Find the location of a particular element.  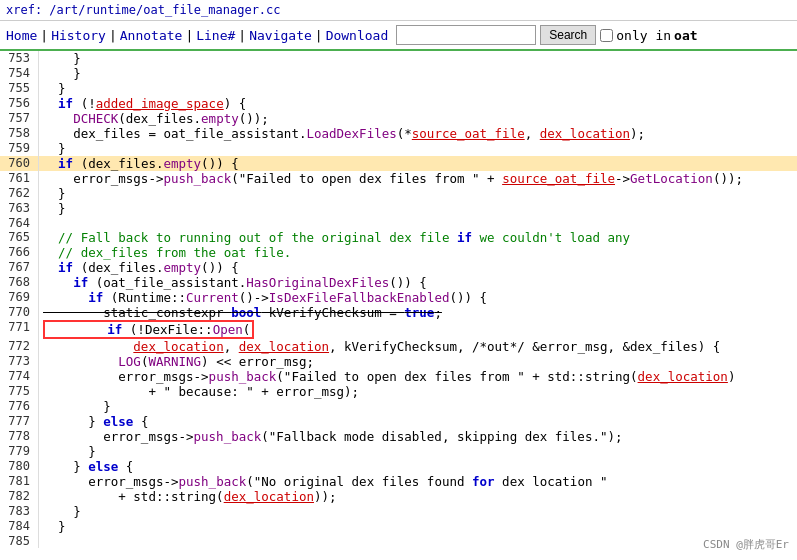

table-row: 775 + " because: " + error_msg); is located at coordinates (398, 392).